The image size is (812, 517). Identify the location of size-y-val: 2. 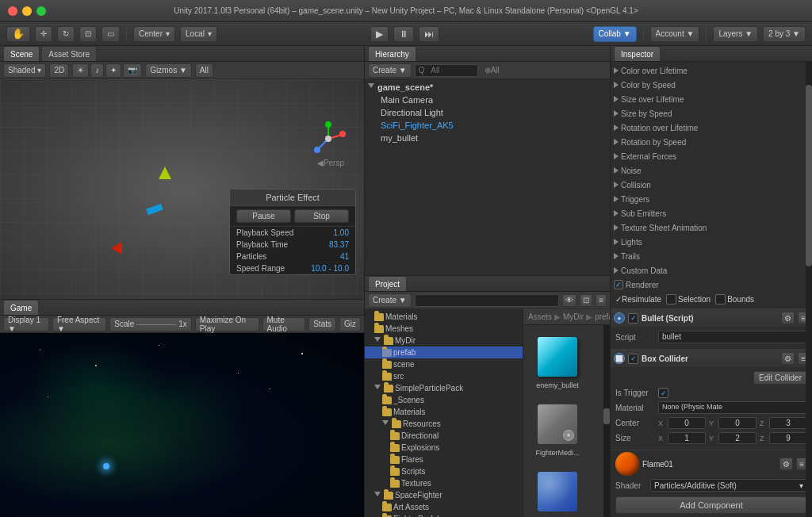
(737, 438).